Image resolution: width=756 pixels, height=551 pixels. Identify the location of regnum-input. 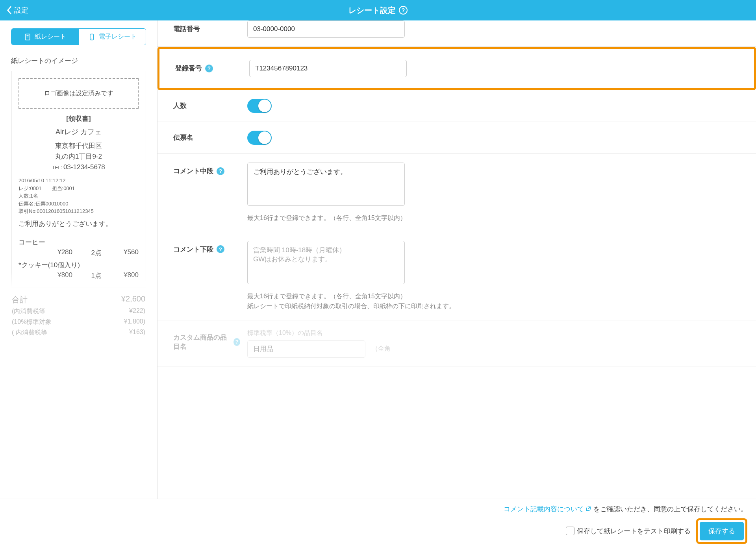
(328, 68).